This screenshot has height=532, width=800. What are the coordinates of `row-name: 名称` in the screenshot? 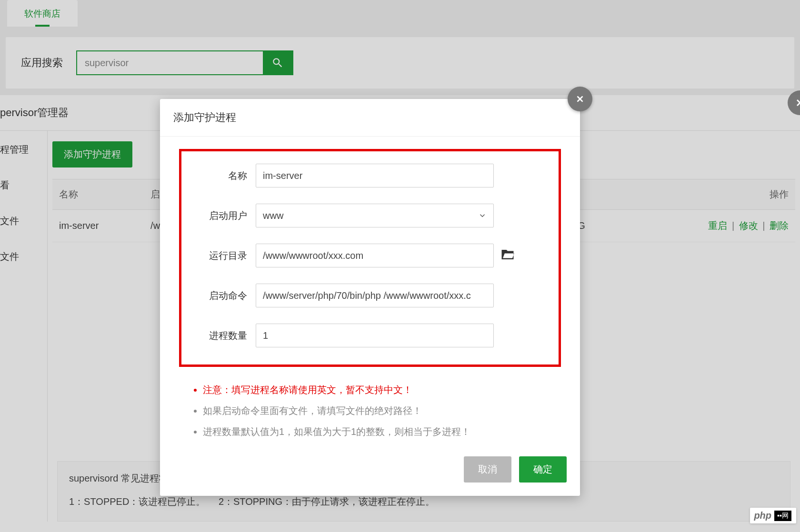 It's located at (370, 176).